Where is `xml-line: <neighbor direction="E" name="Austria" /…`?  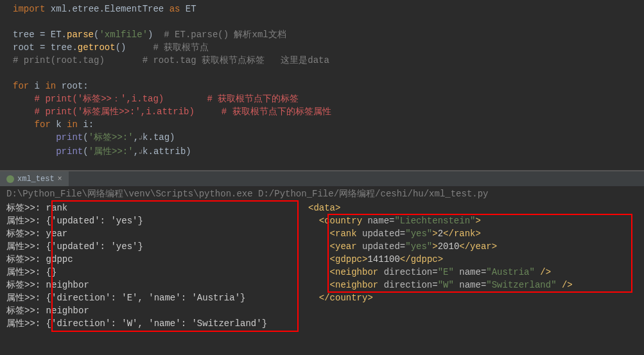 xml-line: <neighbor direction="E" name="Austria" /… is located at coordinates (469, 272).